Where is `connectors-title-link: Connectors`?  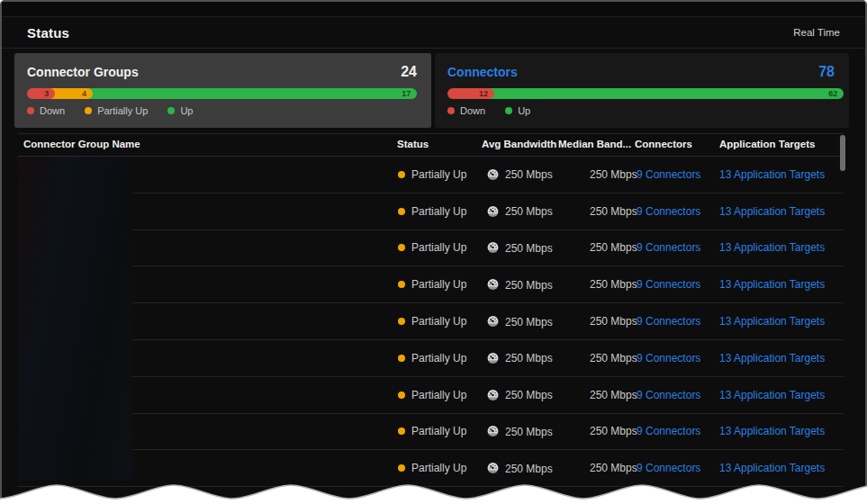 connectors-title-link: Connectors is located at coordinates (483, 72).